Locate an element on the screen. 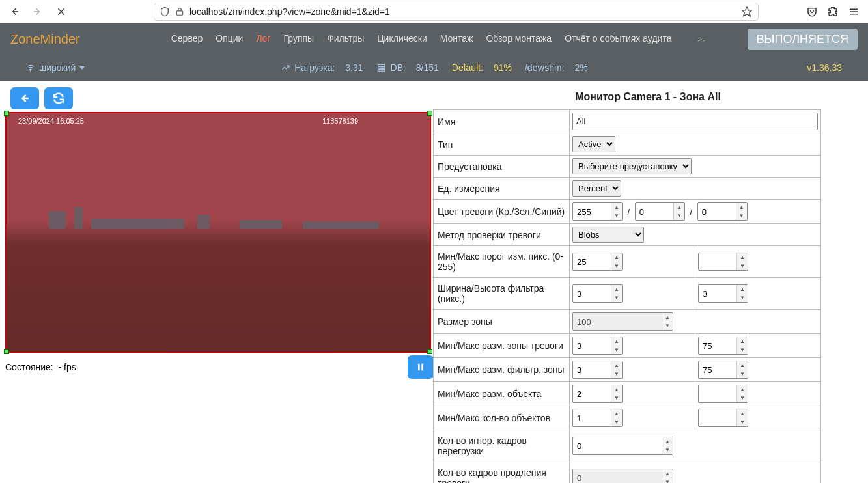  preview-timestamp: 23/09/2024 16:05:25 is located at coordinates (51, 121).